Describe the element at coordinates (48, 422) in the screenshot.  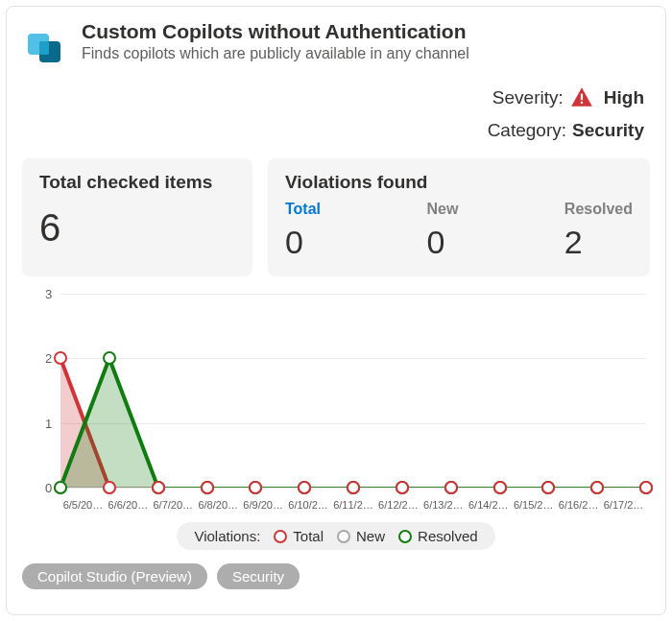
I see `chart-y-tick: 1` at that location.